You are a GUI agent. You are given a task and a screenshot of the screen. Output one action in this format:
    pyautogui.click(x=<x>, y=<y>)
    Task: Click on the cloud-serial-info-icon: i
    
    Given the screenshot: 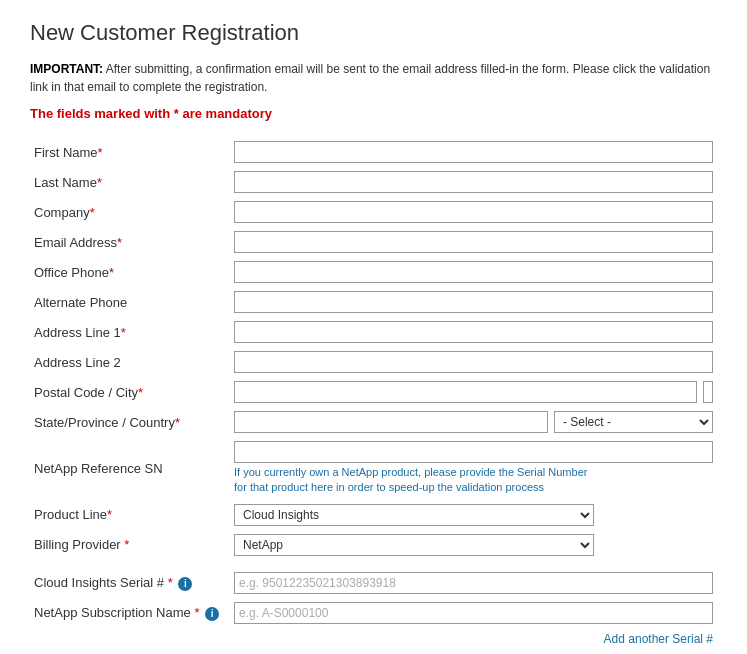 What is the action you would take?
    pyautogui.click(x=185, y=584)
    